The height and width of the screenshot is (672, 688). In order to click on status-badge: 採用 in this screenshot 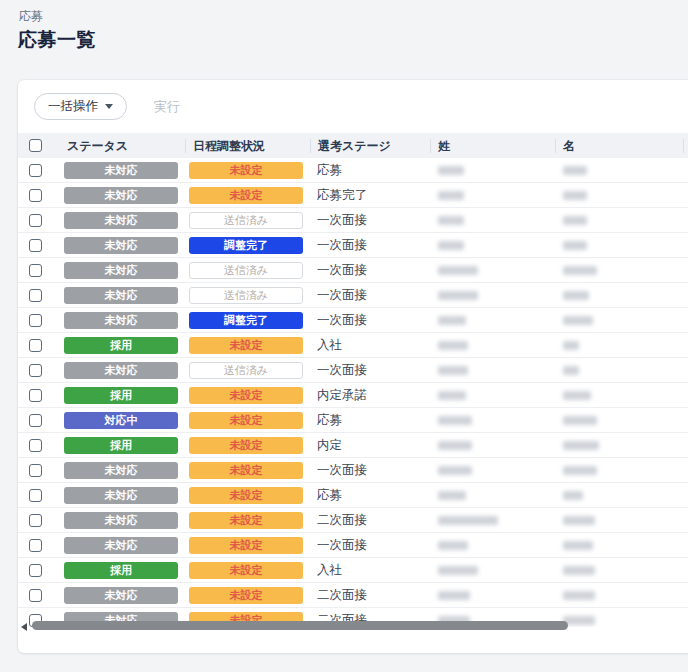, I will do `click(121, 570)`.